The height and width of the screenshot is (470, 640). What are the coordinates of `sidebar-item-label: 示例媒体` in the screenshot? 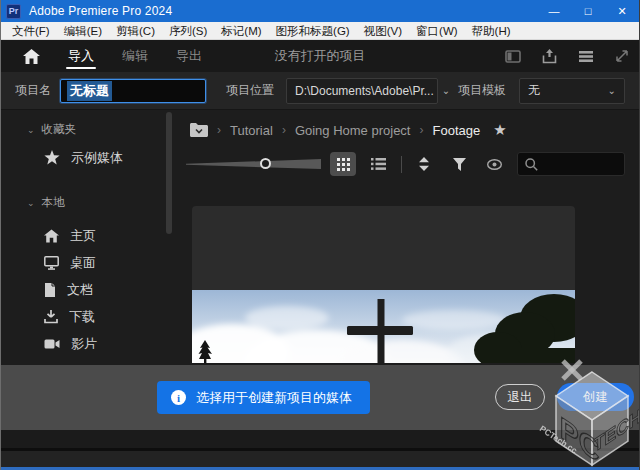 It's located at (97, 158).